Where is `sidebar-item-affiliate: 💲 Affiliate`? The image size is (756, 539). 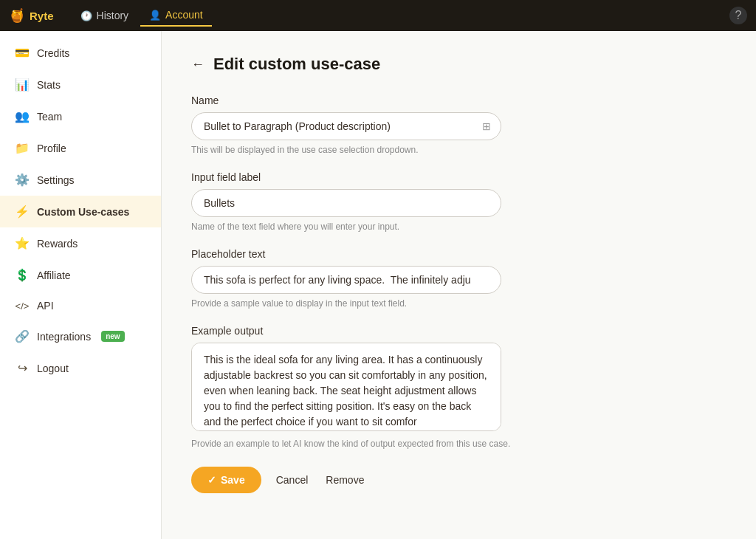
sidebar-item-affiliate: 💲 Affiliate is located at coordinates (80, 275).